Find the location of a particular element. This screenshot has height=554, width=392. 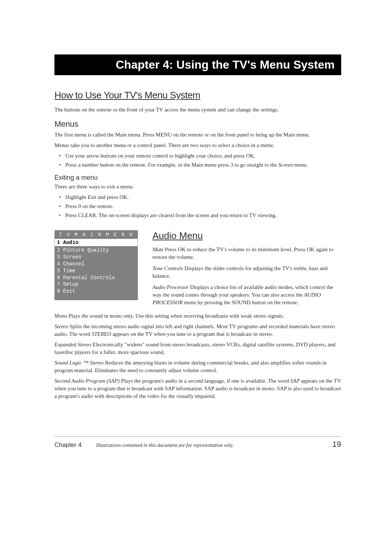

list-item: Press CLEAR. The on-screen displays are … is located at coordinates (198, 216).